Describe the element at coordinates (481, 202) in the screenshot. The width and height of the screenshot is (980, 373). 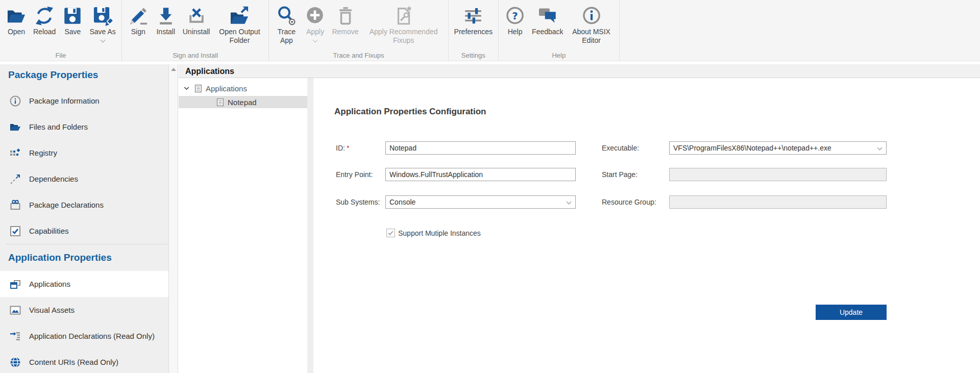
I see `sub-systems-combobox: Console` at that location.